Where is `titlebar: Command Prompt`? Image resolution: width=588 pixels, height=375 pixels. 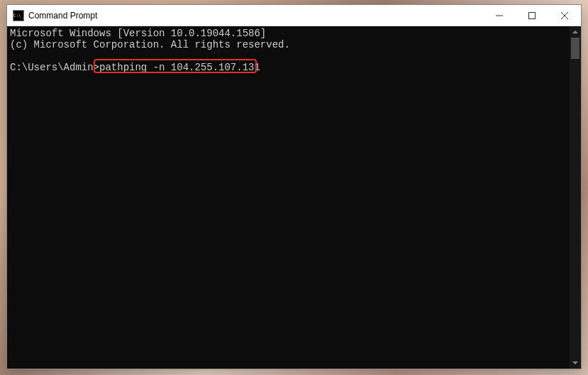
titlebar: Command Prompt is located at coordinates (294, 16).